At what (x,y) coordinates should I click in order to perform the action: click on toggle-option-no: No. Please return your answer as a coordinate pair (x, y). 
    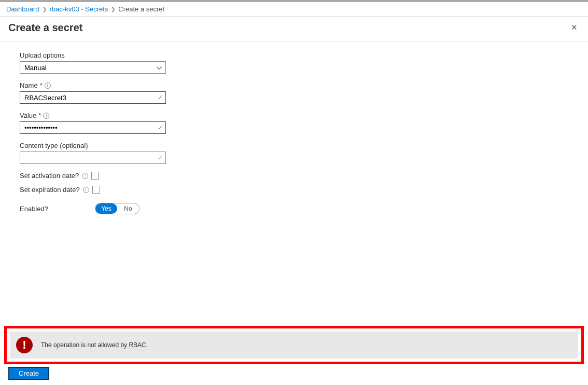
    Looking at the image, I should click on (128, 209).